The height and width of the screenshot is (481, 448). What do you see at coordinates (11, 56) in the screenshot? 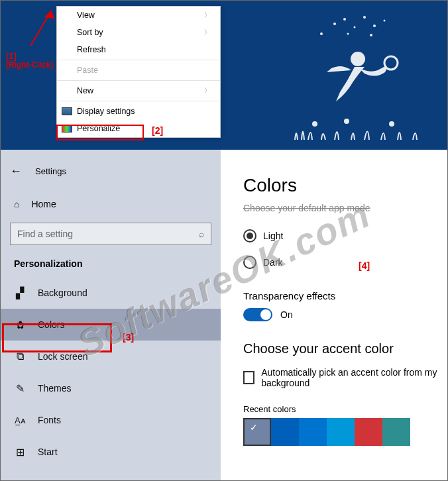
I see `annotation-step1-num: [1]` at bounding box center [11, 56].